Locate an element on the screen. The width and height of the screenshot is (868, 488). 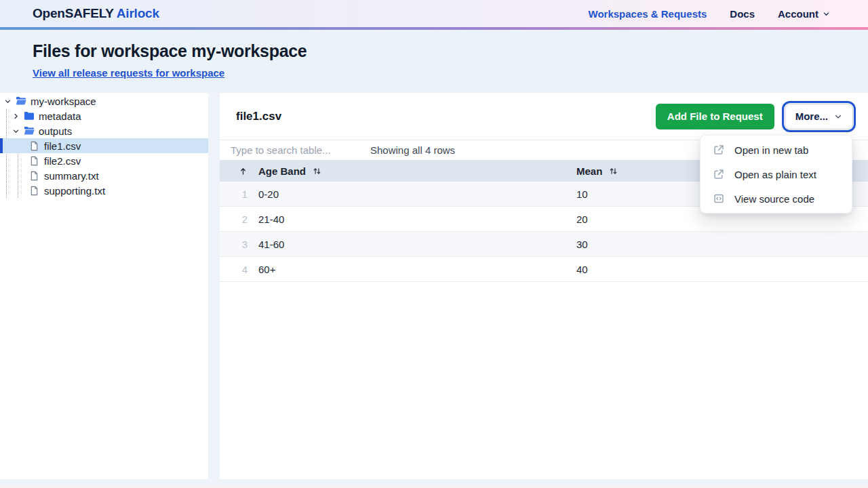
menu-item-open-as-plain-text: Open as plain text is located at coordinates (776, 174).